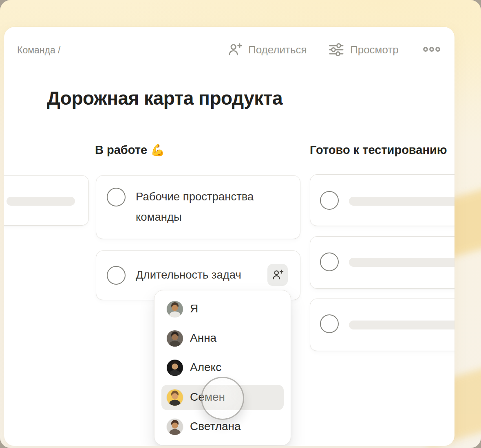 This screenshot has height=448, width=481. Describe the element at coordinates (374, 50) in the screenshot. I see `view-label: Просмотр` at that location.